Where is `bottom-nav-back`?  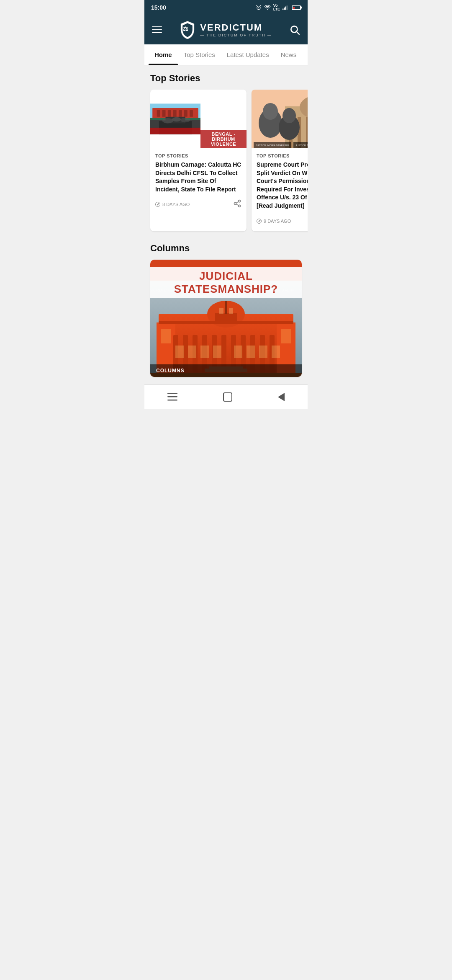 bottom-nav-back is located at coordinates (281, 397).